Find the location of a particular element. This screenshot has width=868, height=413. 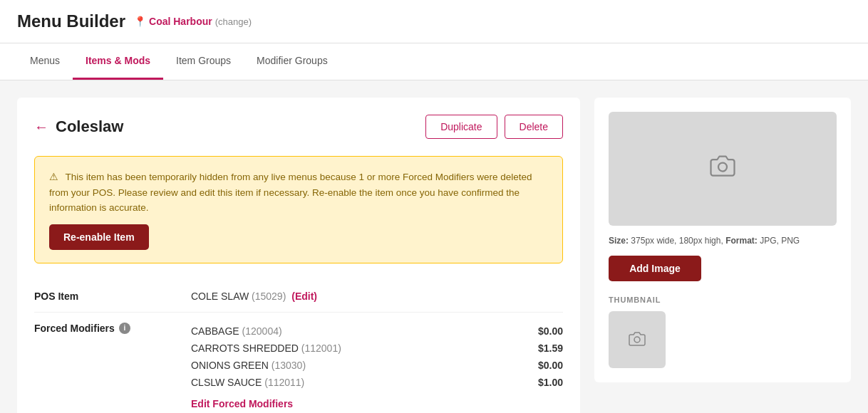

image-placeholder is located at coordinates (723, 169).